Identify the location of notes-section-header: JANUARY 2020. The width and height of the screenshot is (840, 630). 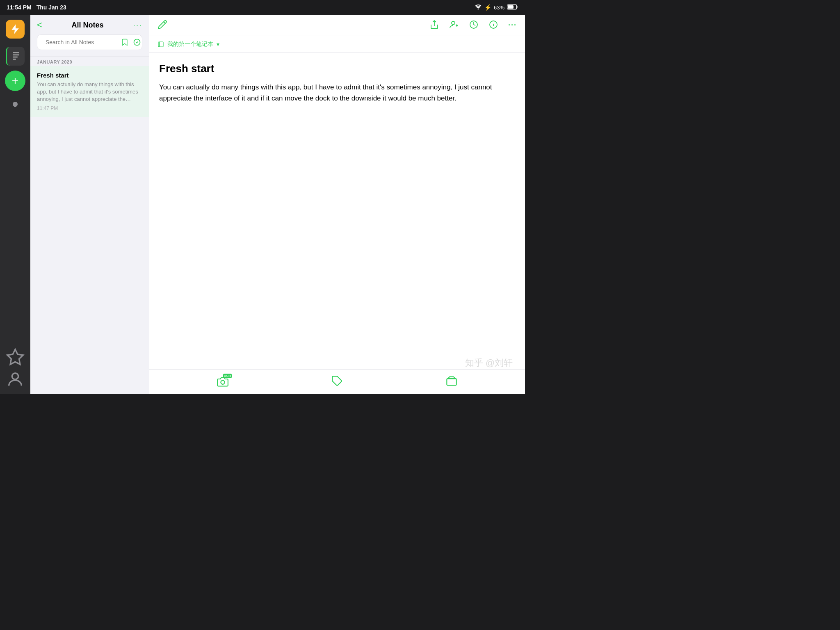
(89, 62).